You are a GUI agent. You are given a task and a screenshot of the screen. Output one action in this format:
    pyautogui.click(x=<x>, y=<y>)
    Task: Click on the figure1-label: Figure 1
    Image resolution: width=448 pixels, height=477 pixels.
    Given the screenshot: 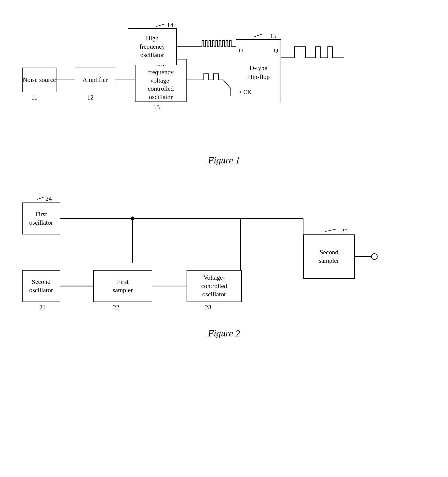 What is the action you would take?
    pyautogui.click(x=224, y=160)
    